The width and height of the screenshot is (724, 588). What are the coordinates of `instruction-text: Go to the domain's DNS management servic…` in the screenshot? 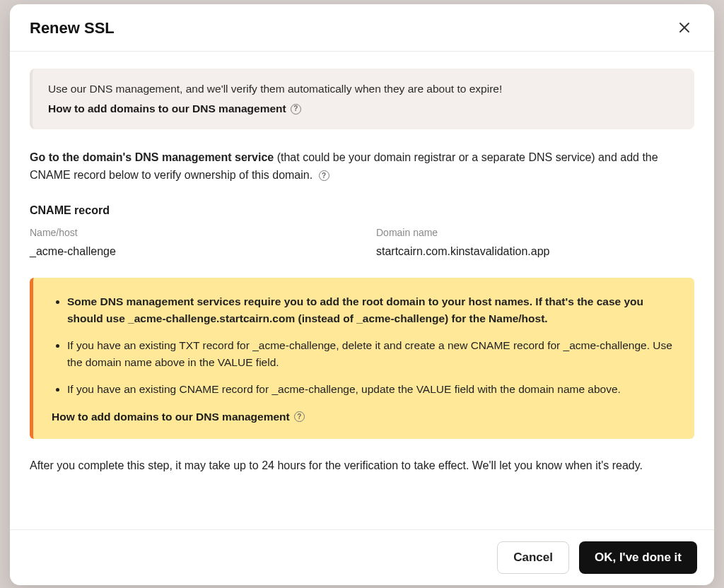 It's located at (362, 167).